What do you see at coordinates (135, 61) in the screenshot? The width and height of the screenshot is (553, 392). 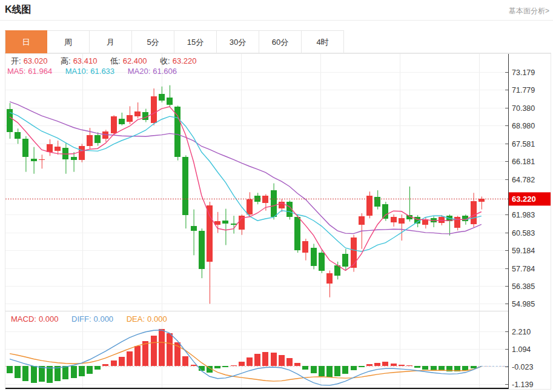 I see `low-value: 62.400` at bounding box center [135, 61].